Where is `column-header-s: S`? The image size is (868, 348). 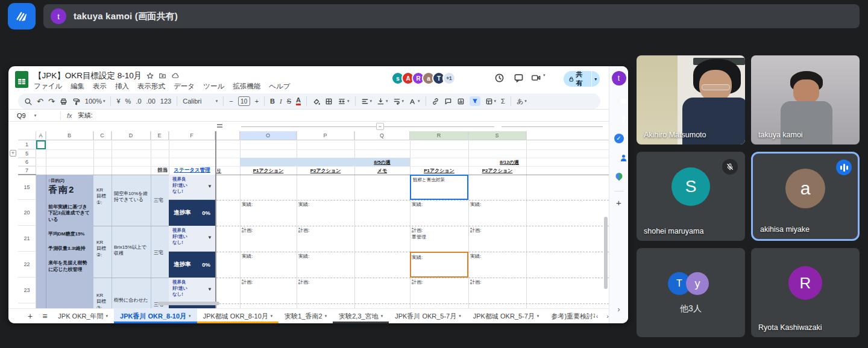
column-header-s: S is located at coordinates (497, 136).